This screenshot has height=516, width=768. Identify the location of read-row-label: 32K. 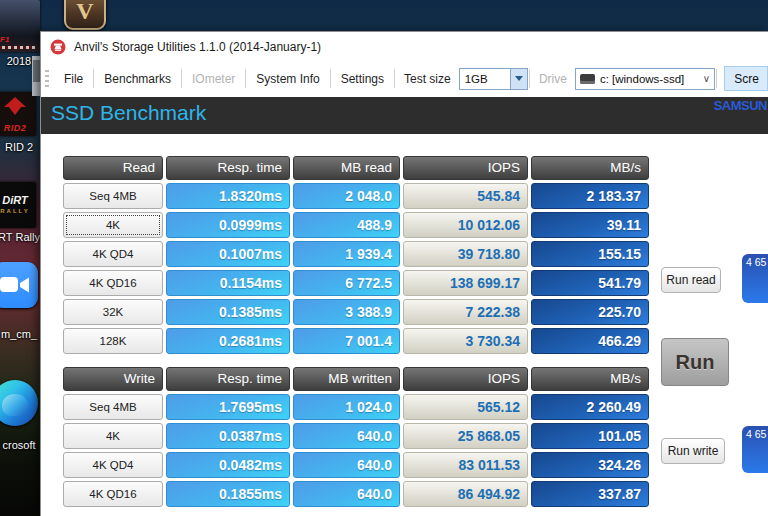
(113, 312).